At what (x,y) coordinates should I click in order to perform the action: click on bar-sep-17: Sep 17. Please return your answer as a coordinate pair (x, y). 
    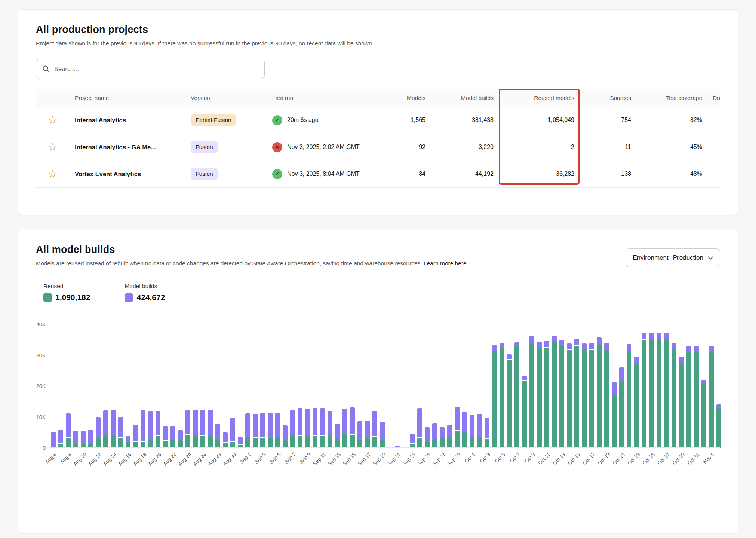
    Looking at the image, I should click on (367, 386).